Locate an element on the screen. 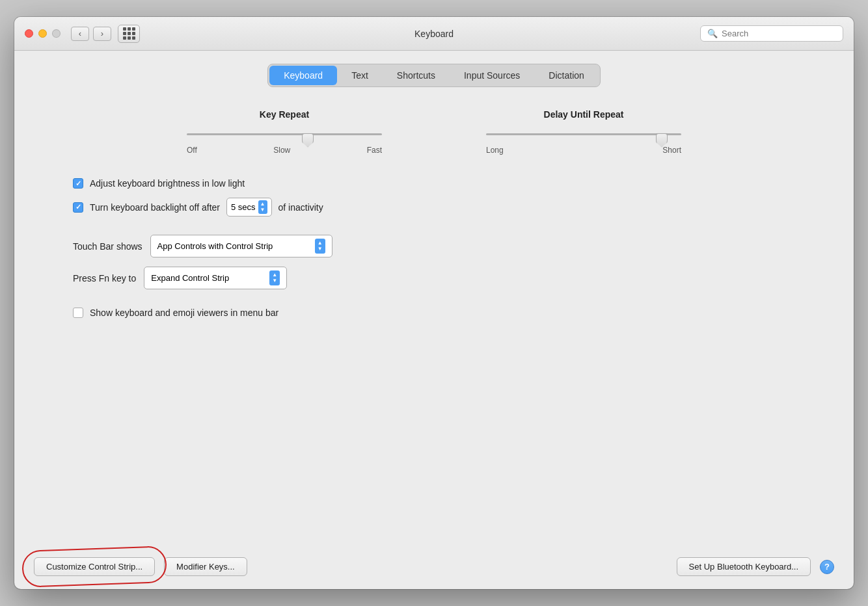  window-title: Keyboard is located at coordinates (434, 34).